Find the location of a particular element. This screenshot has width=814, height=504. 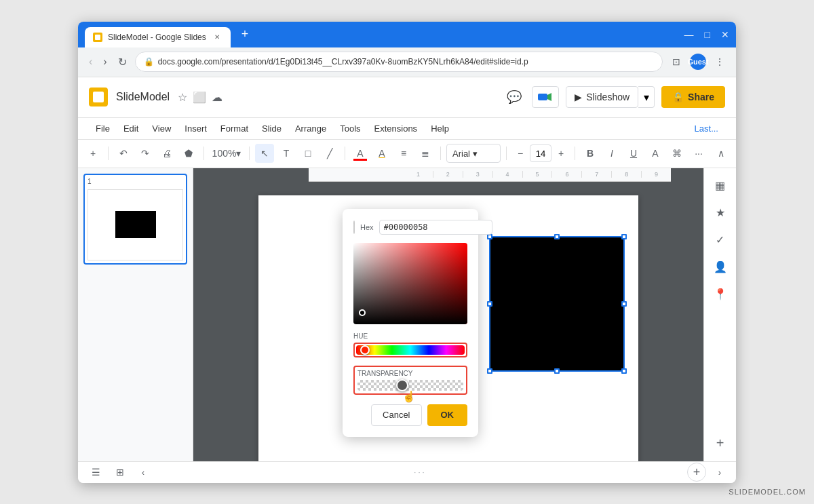

menu-last: Last... is located at coordinates (707, 129).